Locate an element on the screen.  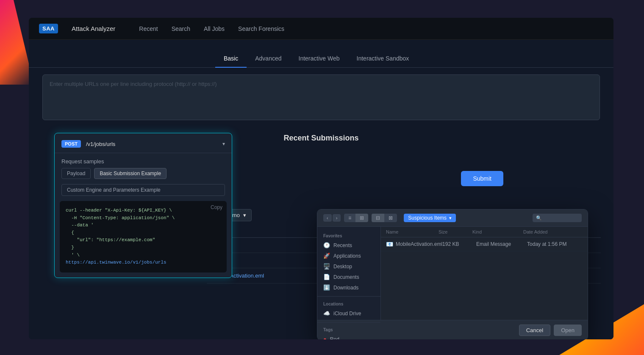
sidebar-desktop-label: Desktop is located at coordinates (343, 267).